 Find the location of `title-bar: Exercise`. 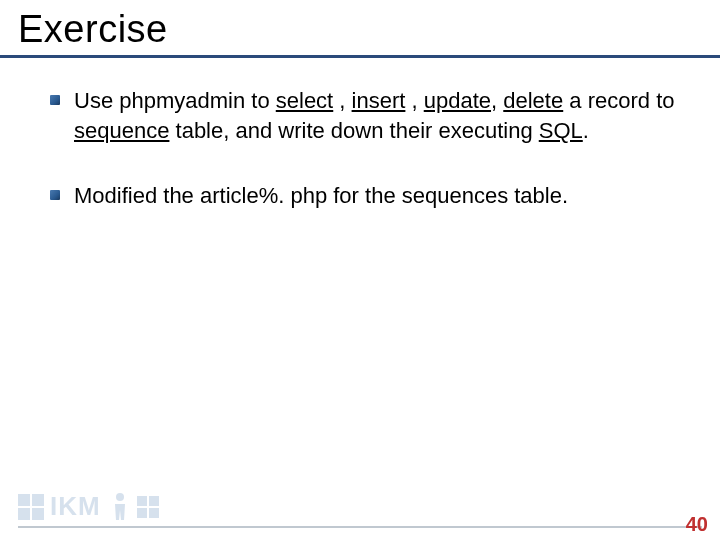

title-bar: Exercise is located at coordinates (360, 29).